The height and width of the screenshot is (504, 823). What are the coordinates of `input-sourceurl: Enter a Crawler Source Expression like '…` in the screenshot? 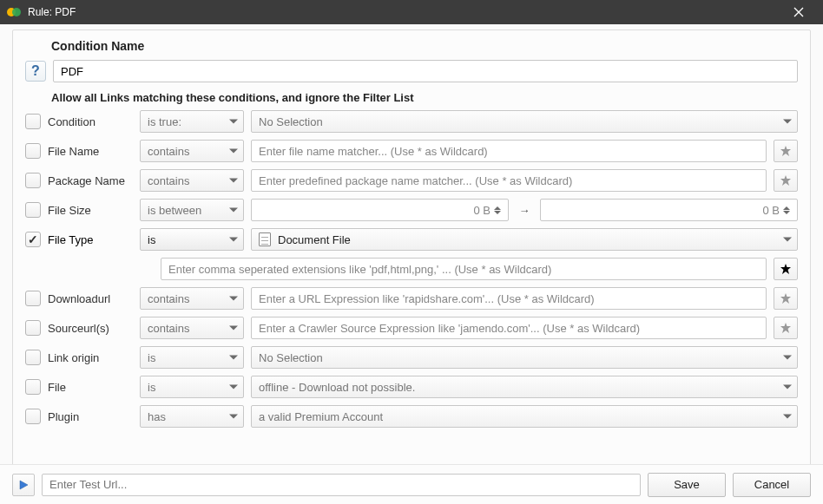 It's located at (509, 328).